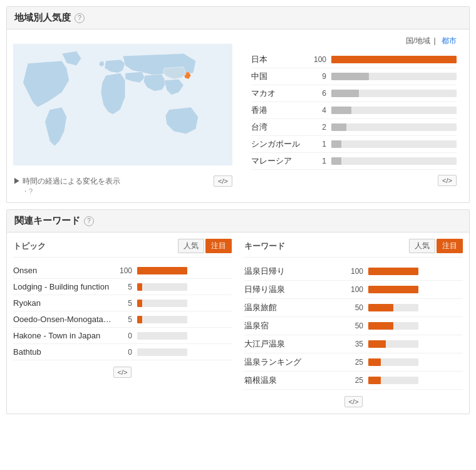  Describe the element at coordinates (123, 336) in the screenshot. I see `topic-value: 0` at that location.